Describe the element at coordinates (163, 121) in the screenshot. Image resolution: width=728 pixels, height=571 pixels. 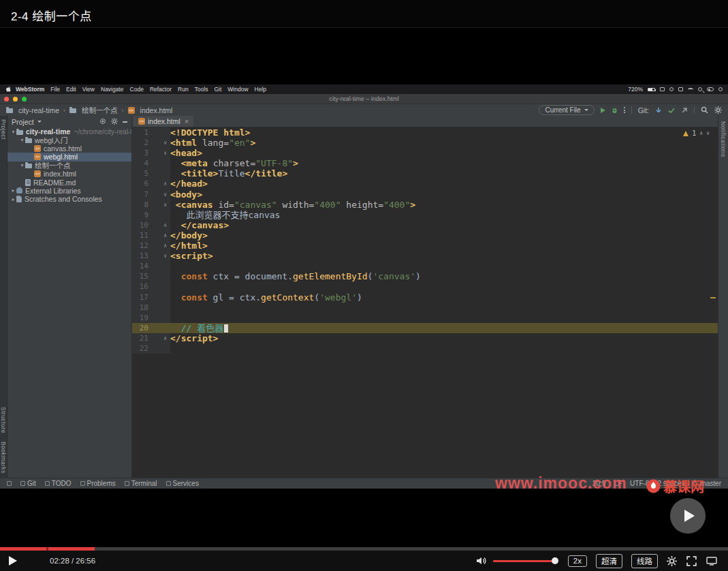
I see `editor-tab: index.html ×` at that location.